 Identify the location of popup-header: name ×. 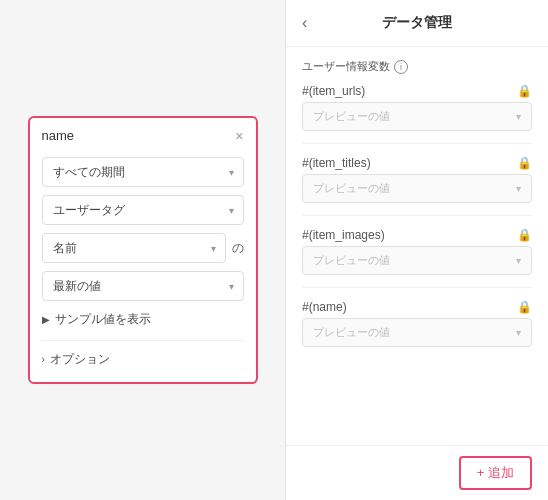
(143, 136).